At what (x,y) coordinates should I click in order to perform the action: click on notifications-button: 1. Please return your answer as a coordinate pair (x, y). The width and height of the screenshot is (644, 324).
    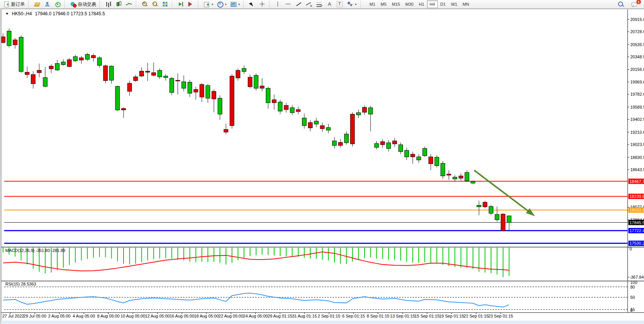
    Looking at the image, I should click on (634, 4).